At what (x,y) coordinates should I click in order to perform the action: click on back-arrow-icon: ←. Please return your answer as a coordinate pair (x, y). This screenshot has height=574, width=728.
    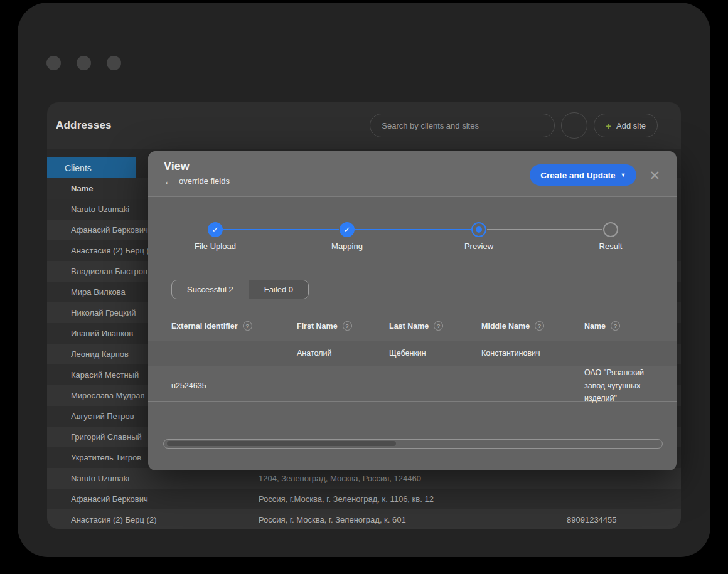
    Looking at the image, I should click on (168, 181).